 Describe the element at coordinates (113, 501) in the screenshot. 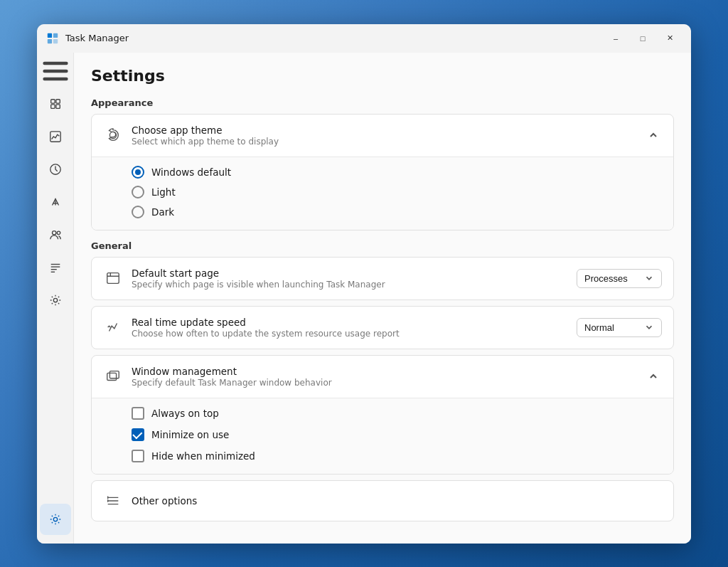

I see `other-icon` at that location.